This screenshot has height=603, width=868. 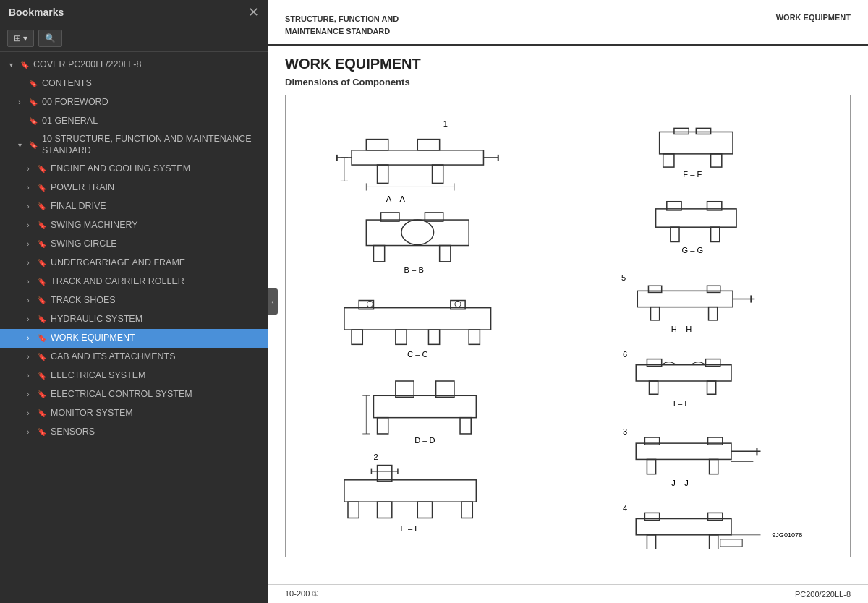 What do you see at coordinates (341, 25) in the screenshot?
I see `header-left: STRUCTURE, FUNCTION AND MAINTENANCE STAN…` at bounding box center [341, 25].